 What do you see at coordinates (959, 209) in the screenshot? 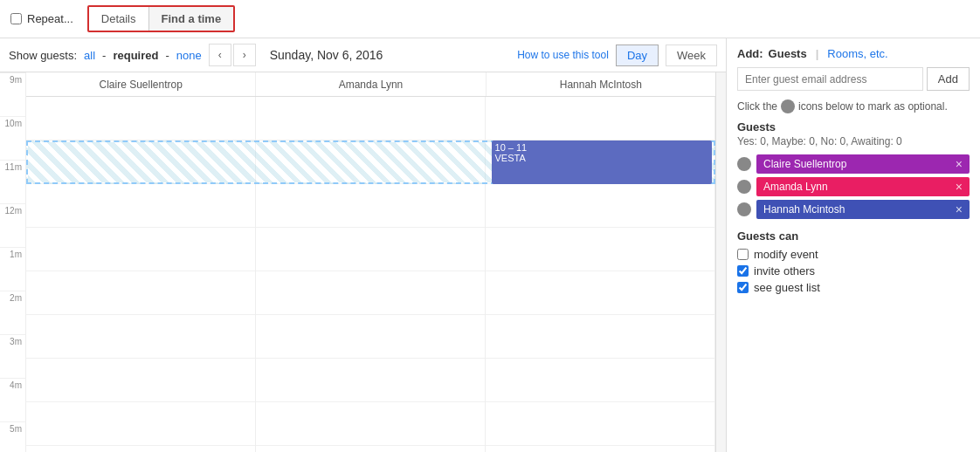
I see `remove-guest-3: ×` at bounding box center [959, 209].